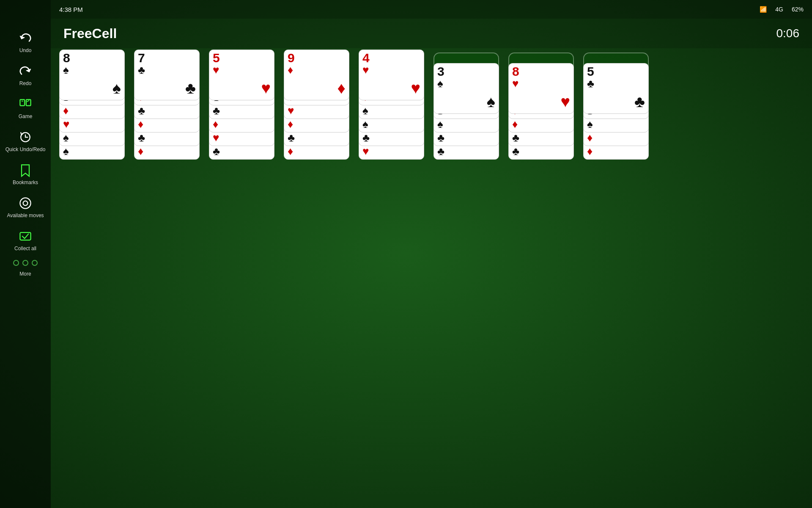 Image resolution: width=812 pixels, height=508 pixels. I want to click on table-row: 7♣♣, so click(167, 75).